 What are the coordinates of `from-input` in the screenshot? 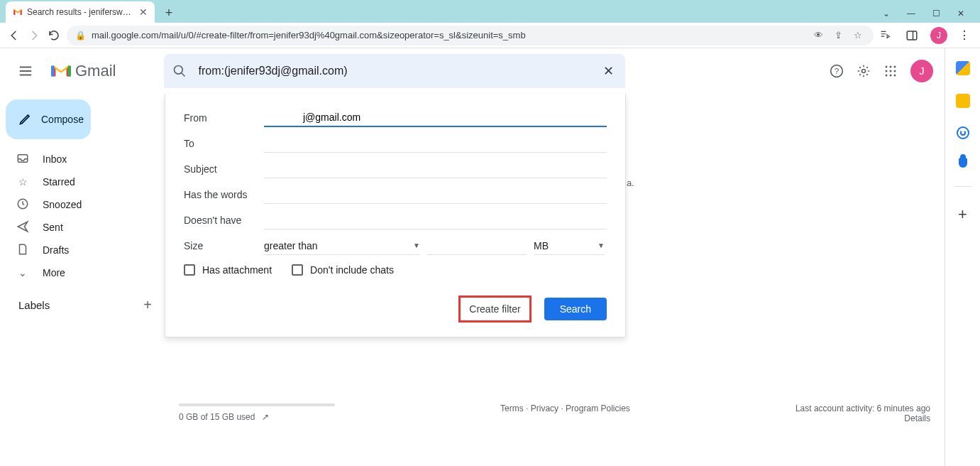 It's located at (436, 118).